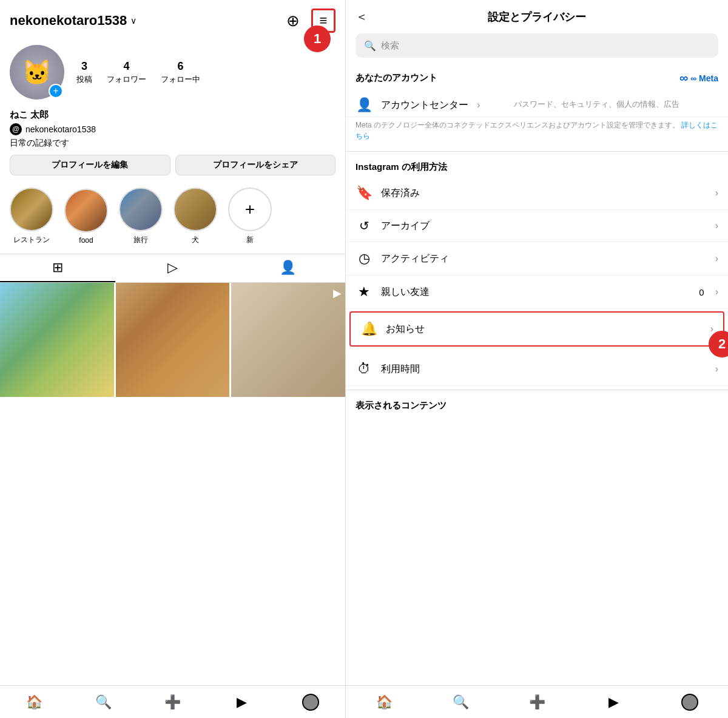 Image resolution: width=728 pixels, height=718 pixels. Describe the element at coordinates (417, 105) in the screenshot. I see `account-center-title-row: 👤 アカウントセンター ›` at that location.